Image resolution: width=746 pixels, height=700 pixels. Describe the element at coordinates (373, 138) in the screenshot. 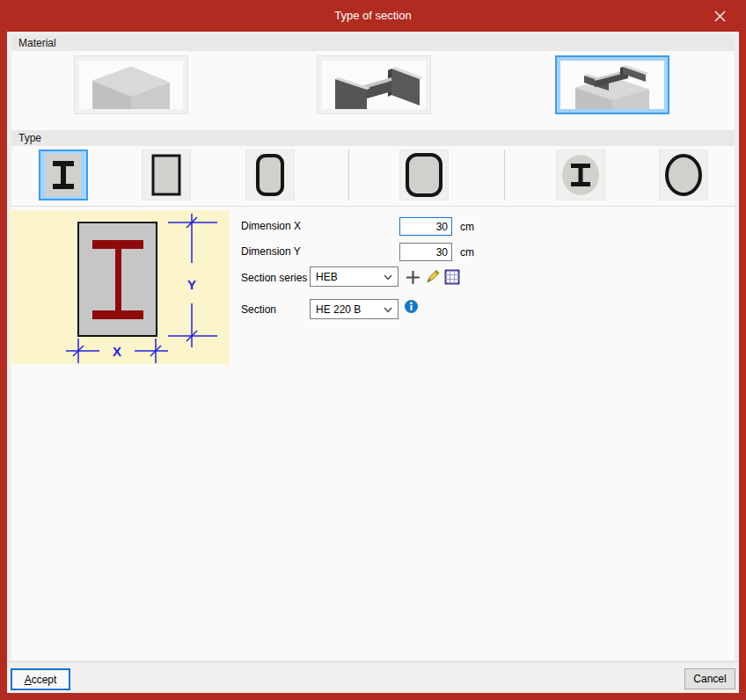

I see `type-section-header: Type` at that location.